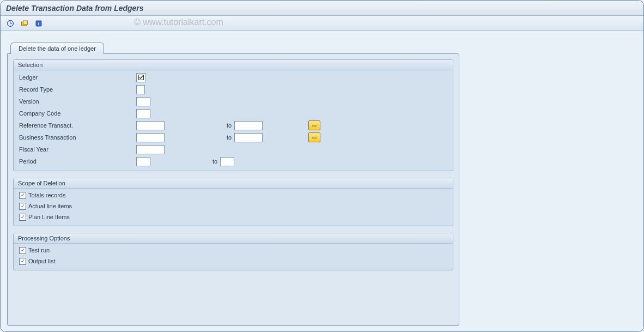 This screenshot has width=644, height=332. What do you see at coordinates (141, 77) in the screenshot?
I see `ledger-required-icon` at bounding box center [141, 77].